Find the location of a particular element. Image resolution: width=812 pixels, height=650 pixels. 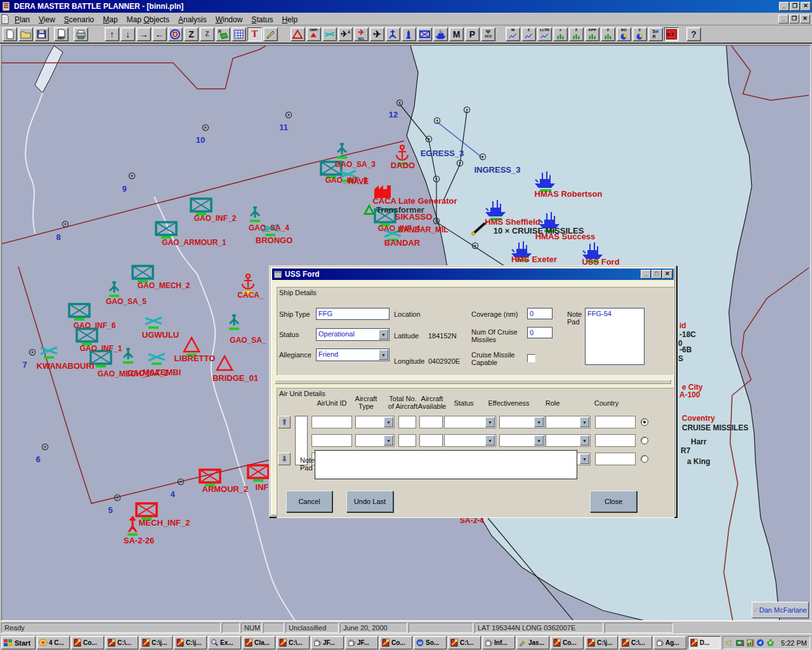

grid-view-button is located at coordinates (239, 34).